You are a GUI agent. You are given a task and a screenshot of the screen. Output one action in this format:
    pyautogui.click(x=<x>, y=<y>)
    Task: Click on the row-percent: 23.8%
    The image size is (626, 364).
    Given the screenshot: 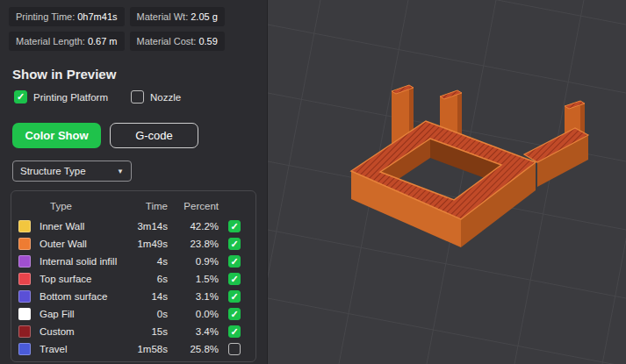 What is the action you would take?
    pyautogui.click(x=194, y=244)
    